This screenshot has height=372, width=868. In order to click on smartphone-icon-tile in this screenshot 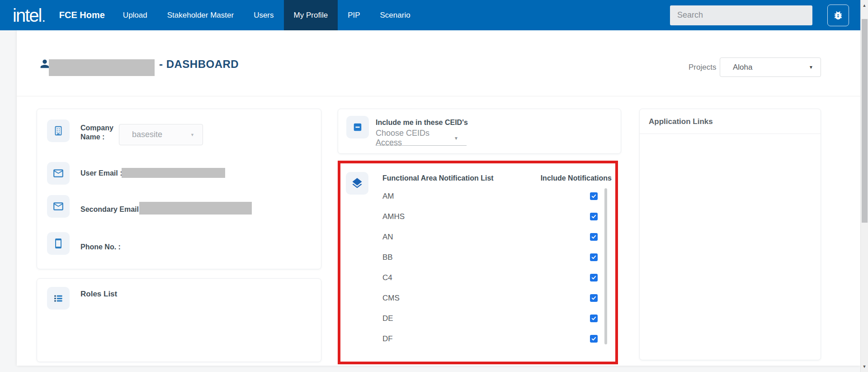, I will do `click(58, 243)`.